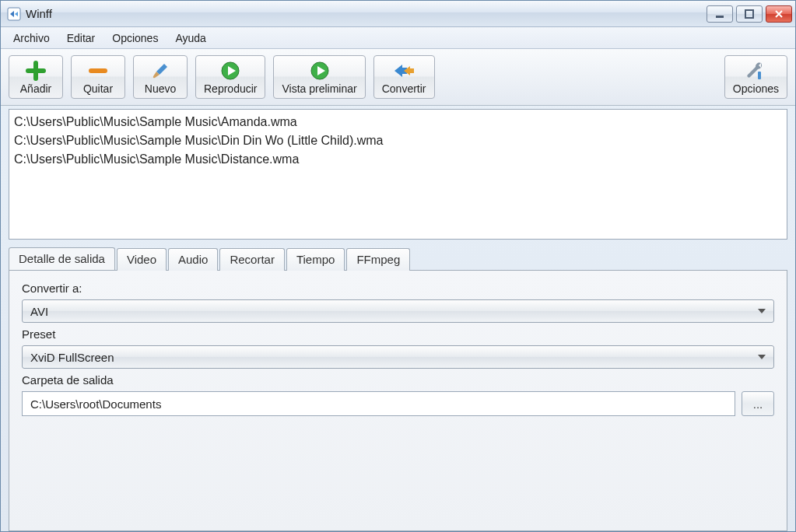 The width and height of the screenshot is (796, 532). What do you see at coordinates (98, 89) in the screenshot?
I see `remove-label: Quitar` at bounding box center [98, 89].